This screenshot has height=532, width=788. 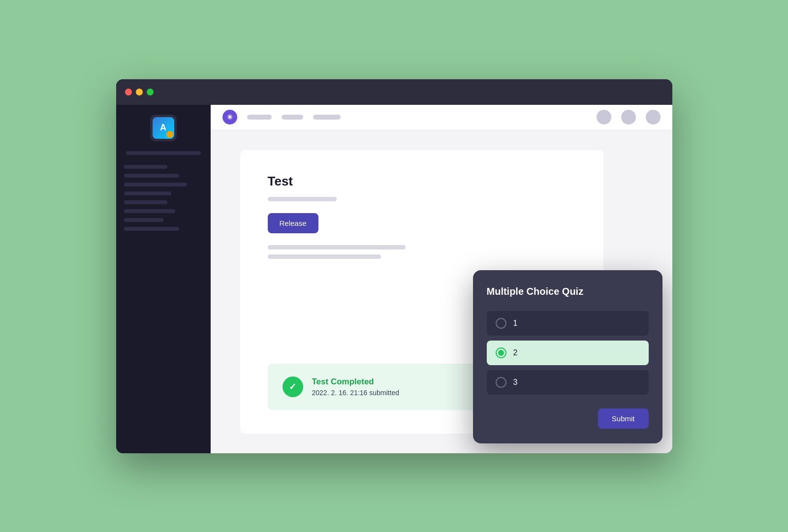 What do you see at coordinates (422, 181) in the screenshot?
I see `page-title: Test` at bounding box center [422, 181].